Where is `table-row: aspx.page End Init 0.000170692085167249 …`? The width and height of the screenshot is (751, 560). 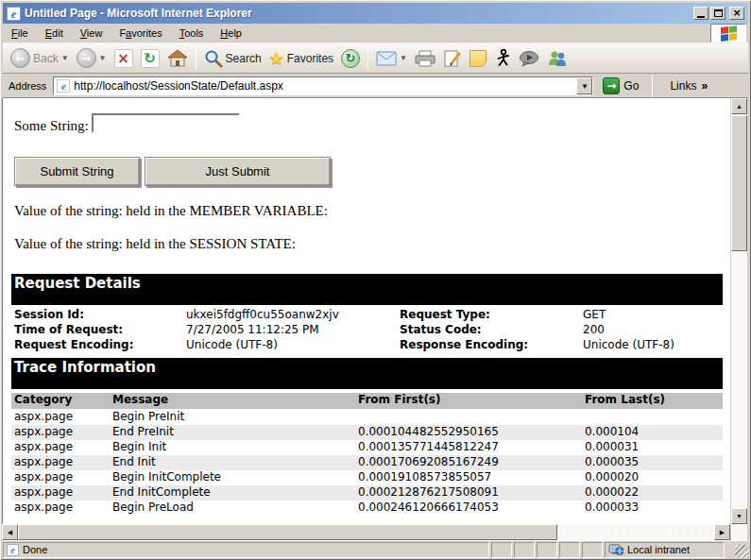
table-row: aspx.page End Init 0.000170692085167249 … is located at coordinates (367, 463).